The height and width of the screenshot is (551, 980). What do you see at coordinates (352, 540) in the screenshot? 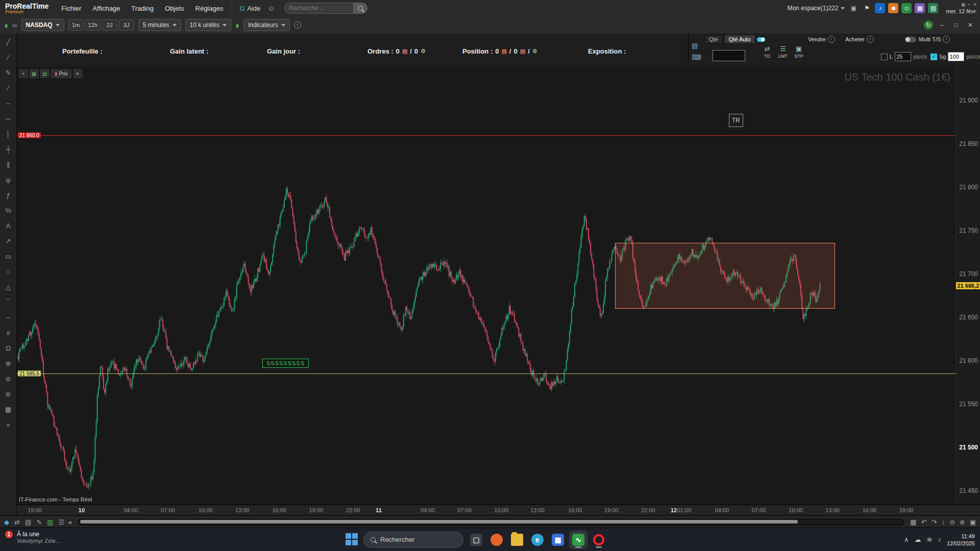
I see `start-button` at bounding box center [352, 540].